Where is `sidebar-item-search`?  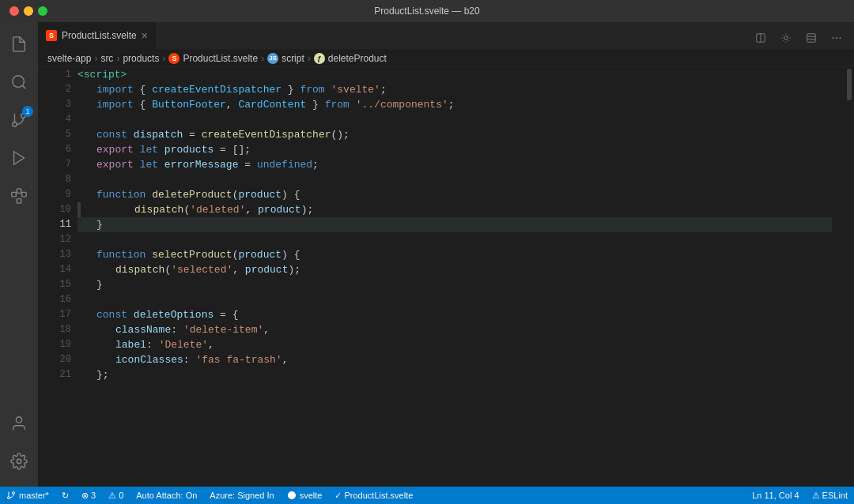
sidebar-item-search is located at coordinates (19, 82).